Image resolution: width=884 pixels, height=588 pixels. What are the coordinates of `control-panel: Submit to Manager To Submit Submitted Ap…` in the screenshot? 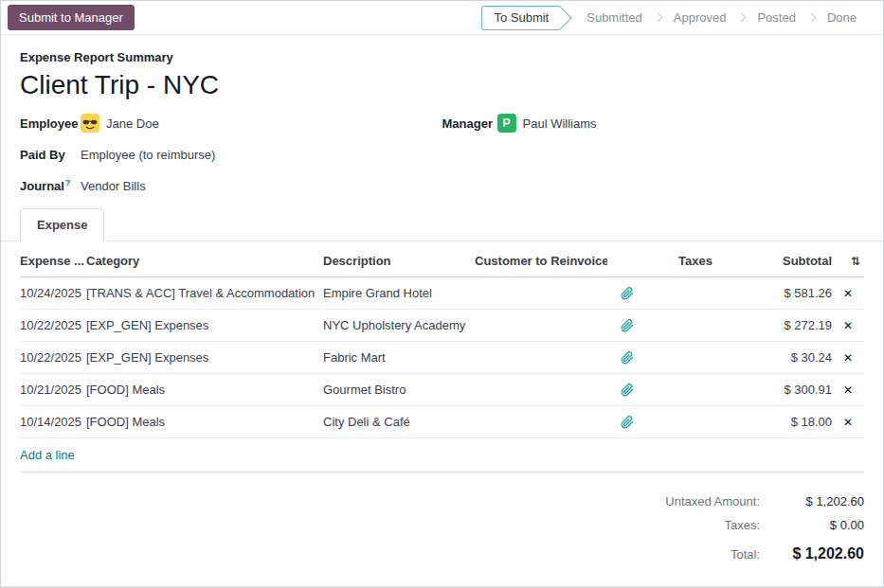 It's located at (442, 18).